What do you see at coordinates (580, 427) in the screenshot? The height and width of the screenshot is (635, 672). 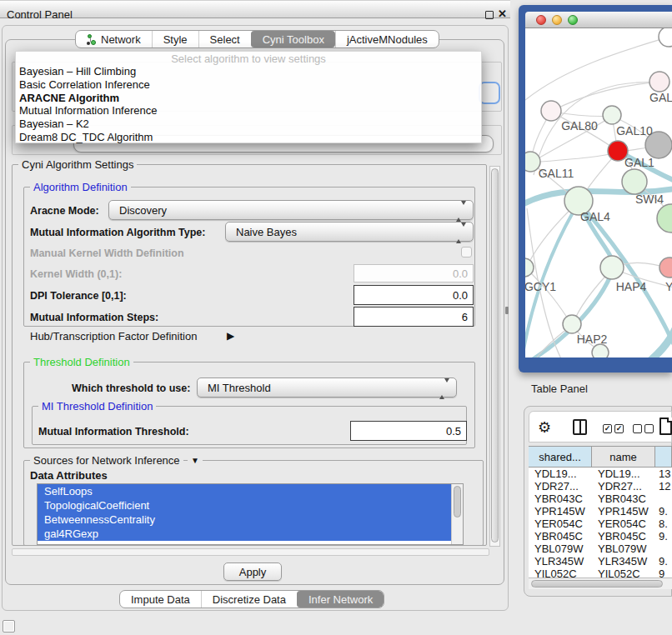 I see `columns-icon` at bounding box center [580, 427].